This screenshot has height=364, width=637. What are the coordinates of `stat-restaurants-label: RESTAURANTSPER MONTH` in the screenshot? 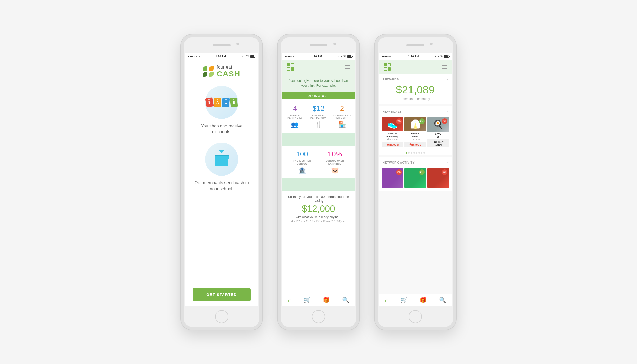 It's located at (342, 117).